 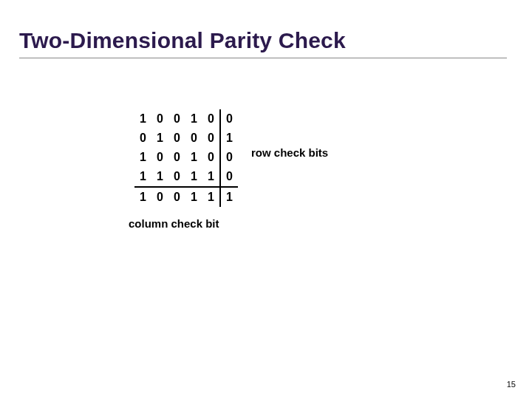 What do you see at coordinates (186, 158) in the screenshot?
I see `parity-grid: 1 0 0 1 0 0 0 1 0 0 0 1 1 0 0 1 0 0 1 1 …` at bounding box center [186, 158].